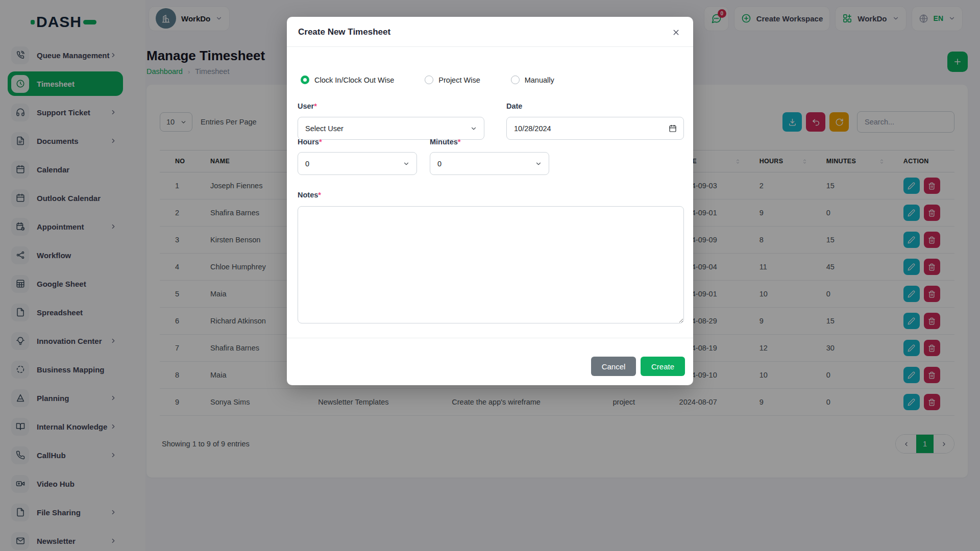  What do you see at coordinates (309, 195) in the screenshot?
I see `notes-label: Notes*` at bounding box center [309, 195].